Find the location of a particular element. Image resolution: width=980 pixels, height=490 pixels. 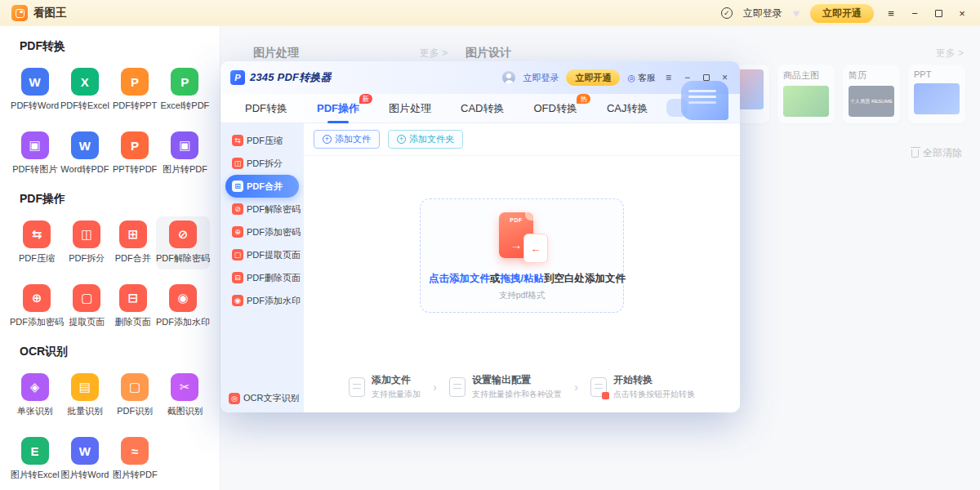

tab-pdf-ops: PDF操作 新 is located at coordinates (338, 108).